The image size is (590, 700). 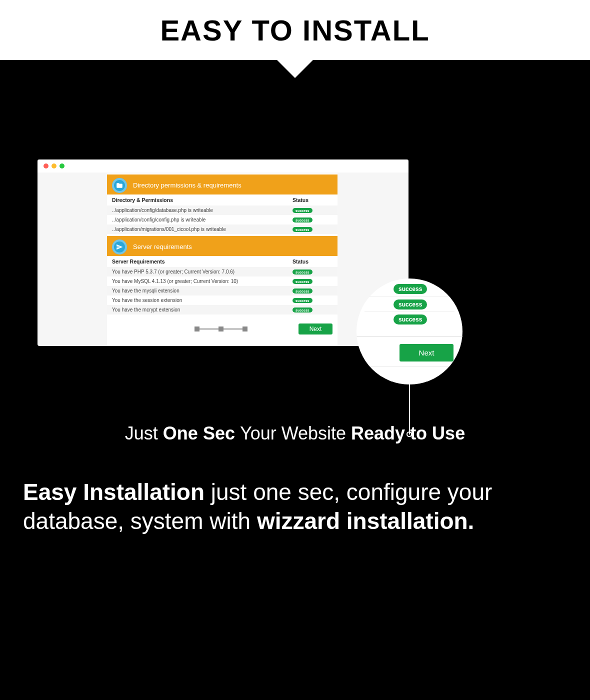 What do you see at coordinates (202, 262) in the screenshot?
I see `col-requirement: Server Requirements` at bounding box center [202, 262].